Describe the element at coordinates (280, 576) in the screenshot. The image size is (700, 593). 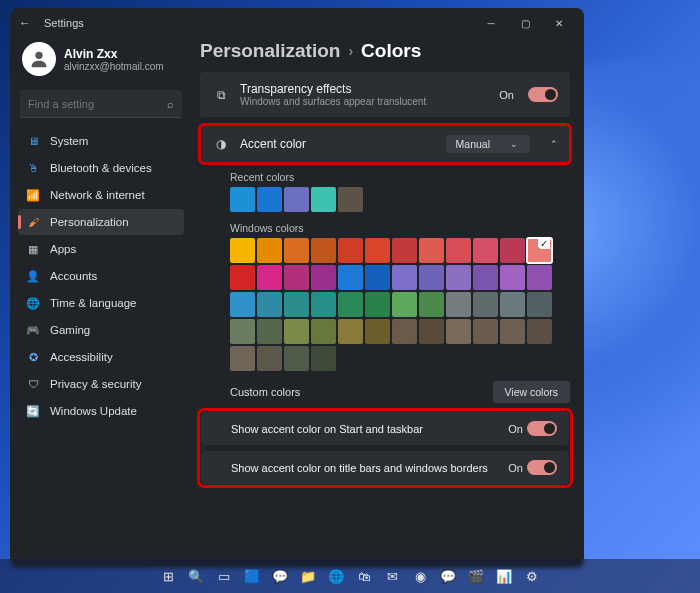
I see `taskbar-chat-icon: 💬` at that location.